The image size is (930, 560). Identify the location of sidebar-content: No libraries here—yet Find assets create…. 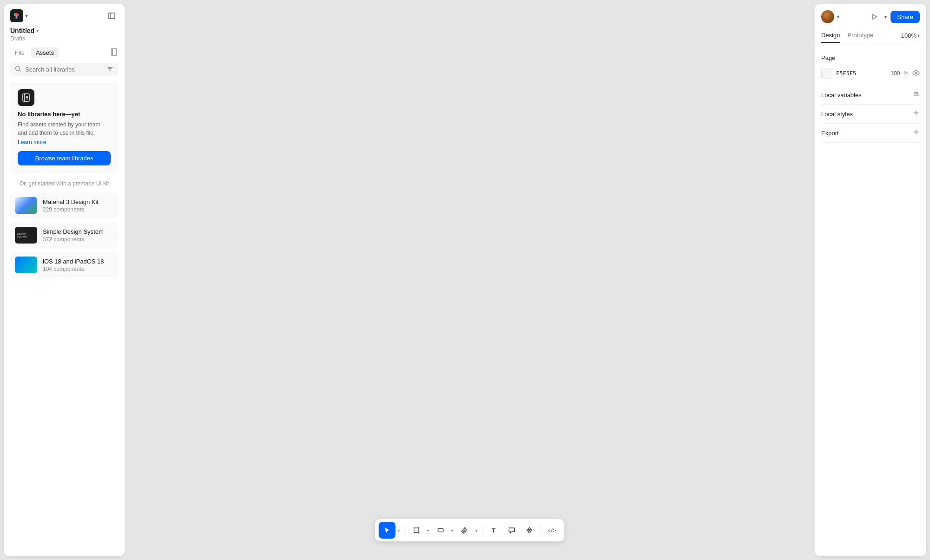
(64, 319).